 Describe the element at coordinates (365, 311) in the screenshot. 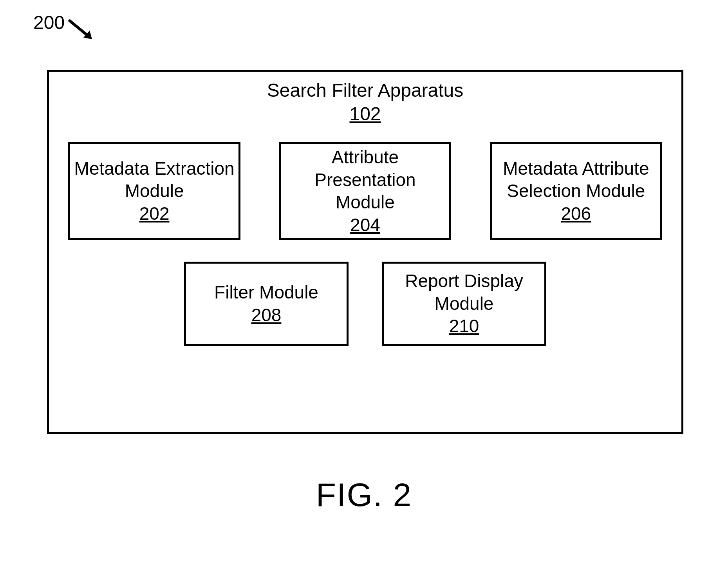

I see `module-row-2: Filter Module 208 Report Display Module …` at that location.